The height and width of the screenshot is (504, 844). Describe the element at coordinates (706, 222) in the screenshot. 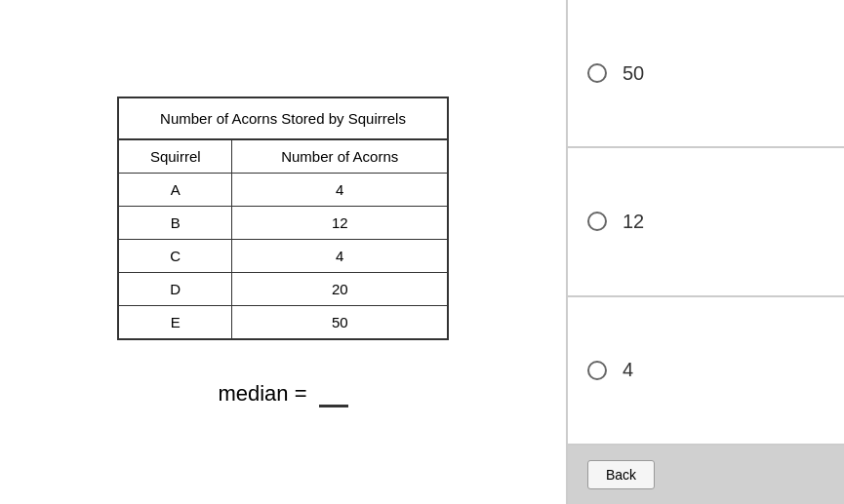

I see `answer-option-12: 12` at that location.